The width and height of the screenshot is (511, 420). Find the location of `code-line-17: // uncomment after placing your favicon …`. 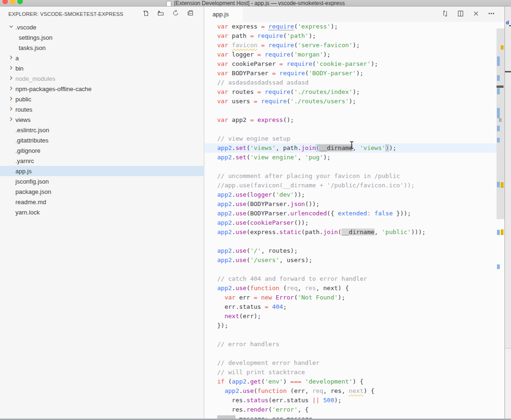

code-line-17: // uncomment after placing your favicon … is located at coordinates (355, 176).